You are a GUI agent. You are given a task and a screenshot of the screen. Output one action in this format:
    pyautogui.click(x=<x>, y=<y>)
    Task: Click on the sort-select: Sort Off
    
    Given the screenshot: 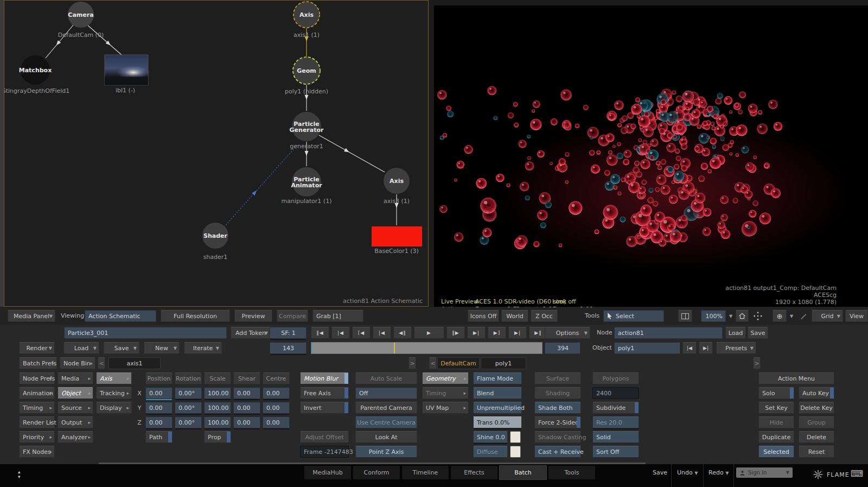 What is the action you would take?
    pyautogui.click(x=616, y=452)
    